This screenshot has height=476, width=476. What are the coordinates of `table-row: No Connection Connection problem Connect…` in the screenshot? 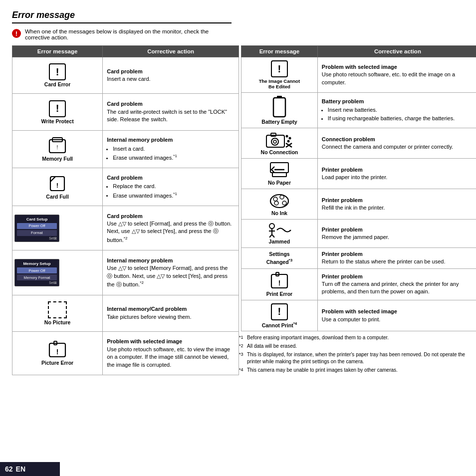 It's located at (359, 144).